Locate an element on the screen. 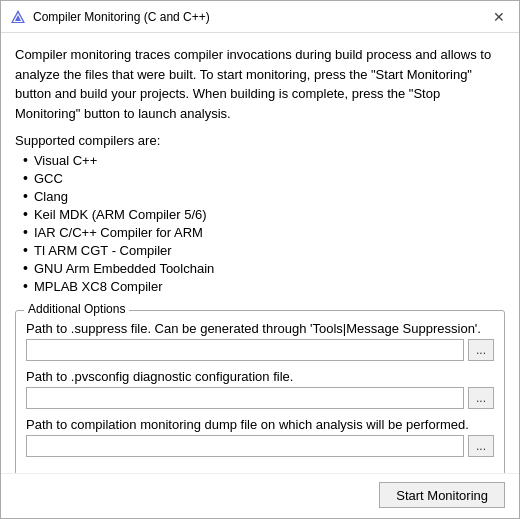 This screenshot has width=520, height=519. close-button: ✕ is located at coordinates (499, 17).